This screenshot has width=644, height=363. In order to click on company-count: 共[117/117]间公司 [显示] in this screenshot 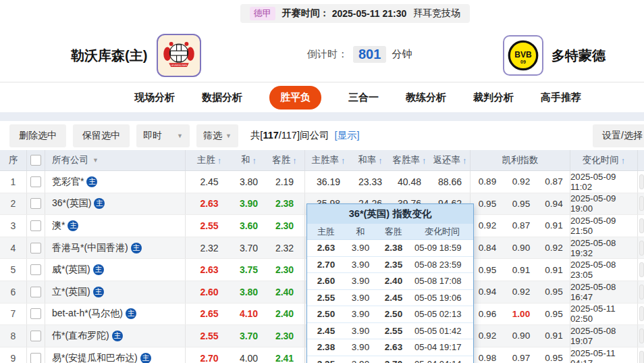, I will do `click(305, 135)`.